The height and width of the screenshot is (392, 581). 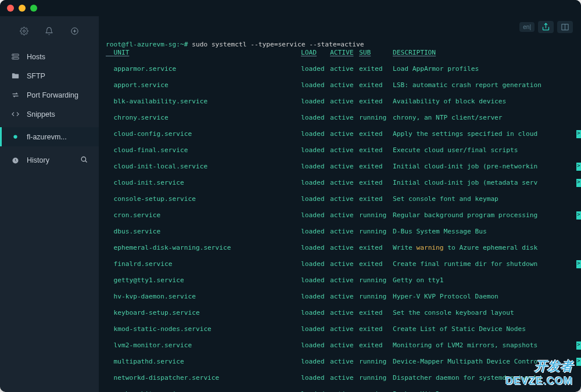 I want to click on sidebar-item-session: fl-azurevm..., so click(x=49, y=137).